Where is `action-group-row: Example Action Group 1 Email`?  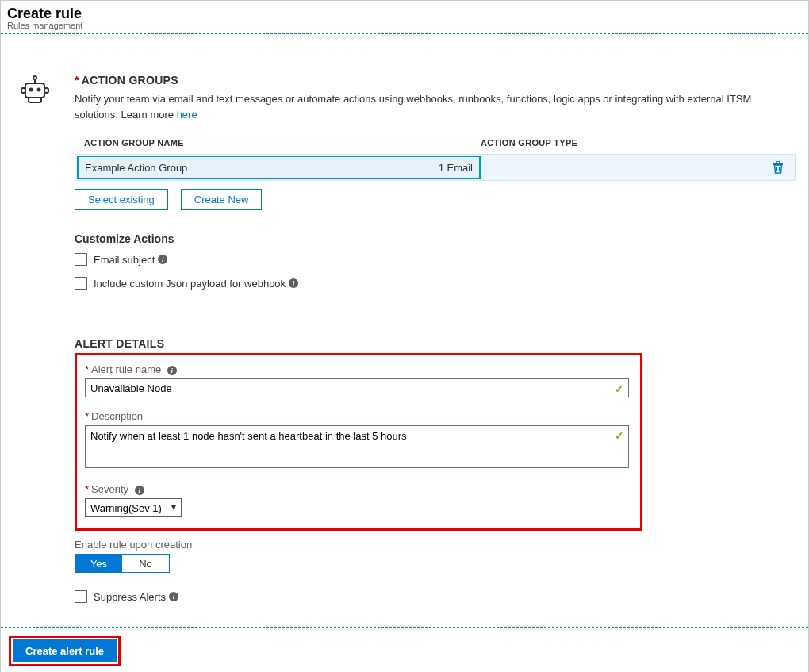 action-group-row: Example Action Group 1 Email is located at coordinates (435, 167).